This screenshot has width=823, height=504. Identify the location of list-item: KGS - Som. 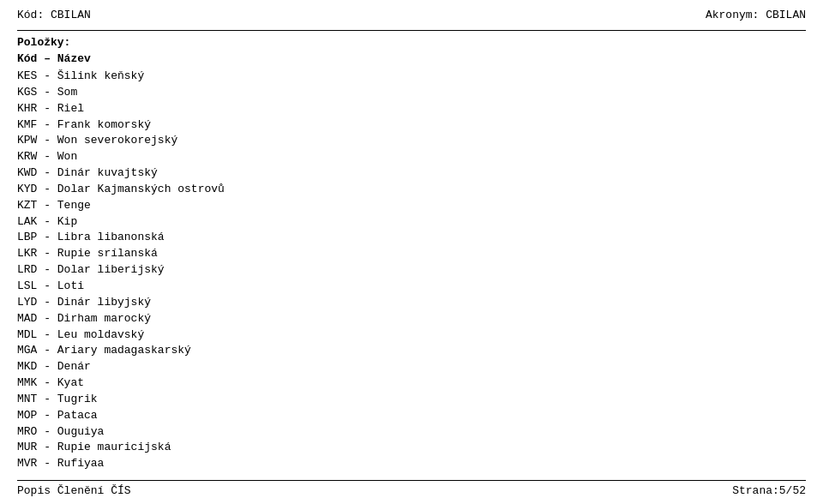
(412, 93).